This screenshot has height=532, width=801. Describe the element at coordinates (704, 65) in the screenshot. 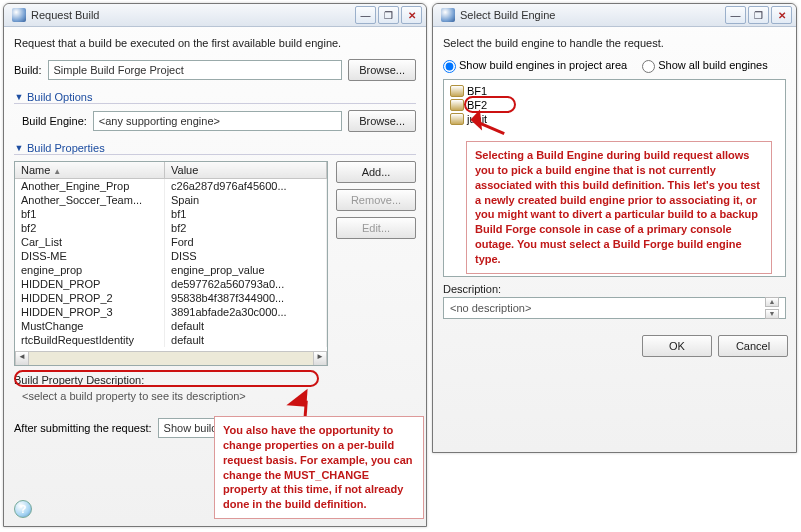

I see `radio-show-all: Show all build engines` at that location.